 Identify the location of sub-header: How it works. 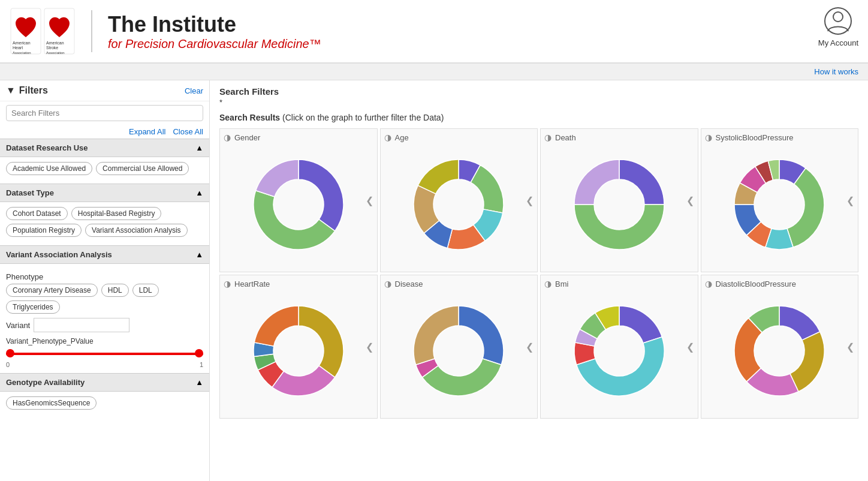
(434, 72).